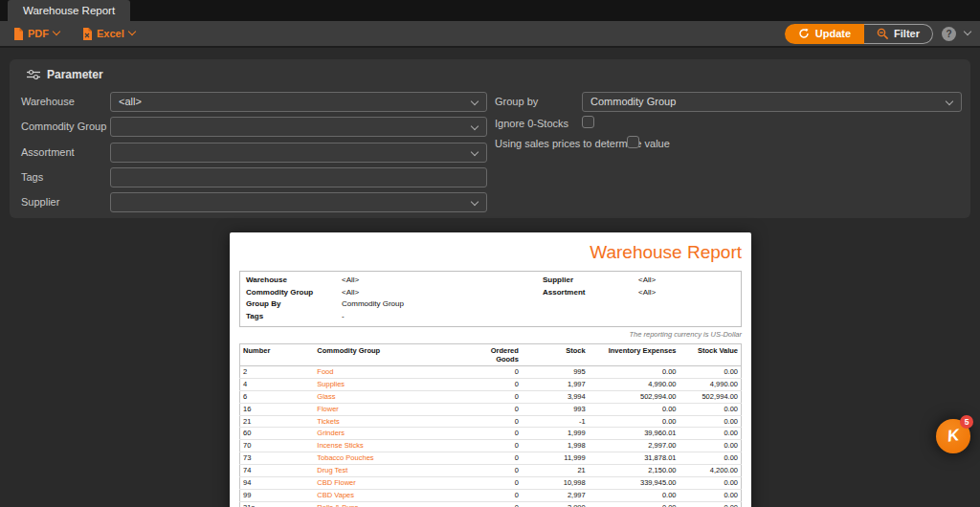 The height and width of the screenshot is (507, 980). Describe the element at coordinates (294, 304) in the screenshot. I see `summary-label: Group By` at that location.